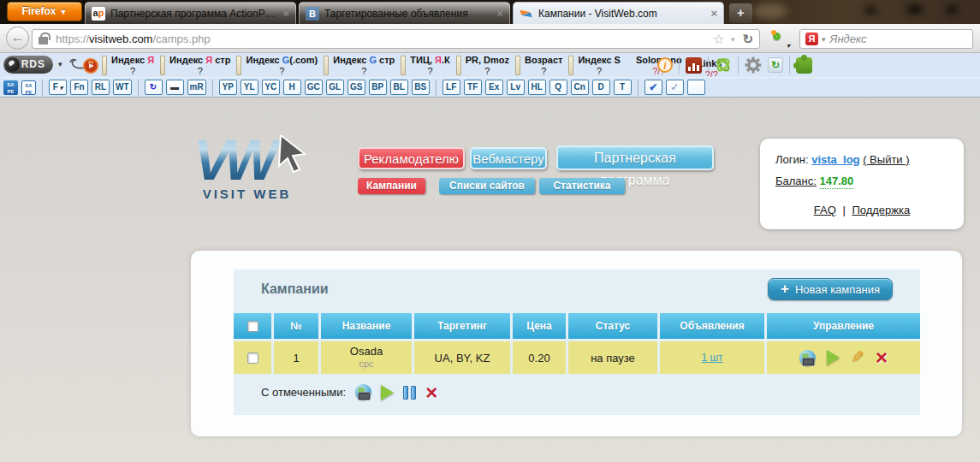  What do you see at coordinates (356, 87) in the screenshot?
I see `rds-button: GS` at bounding box center [356, 87].